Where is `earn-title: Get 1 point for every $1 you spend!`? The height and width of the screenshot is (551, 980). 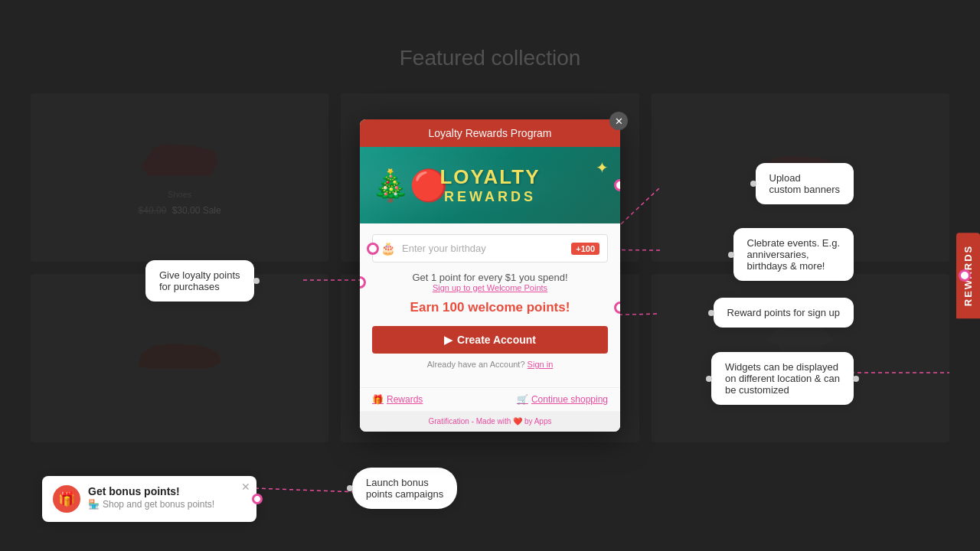 earn-title: Get 1 point for every $1 you spend! is located at coordinates (490, 277).